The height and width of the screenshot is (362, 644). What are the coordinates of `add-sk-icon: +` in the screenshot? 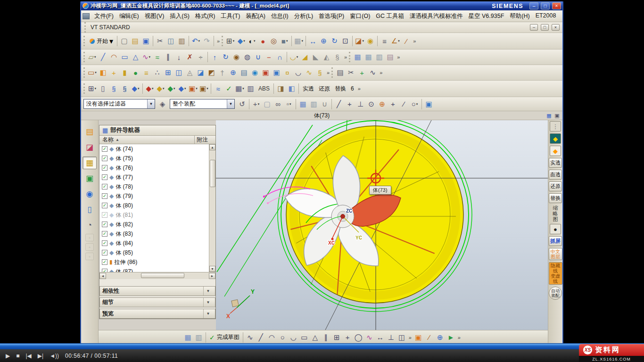 It's located at (348, 337).